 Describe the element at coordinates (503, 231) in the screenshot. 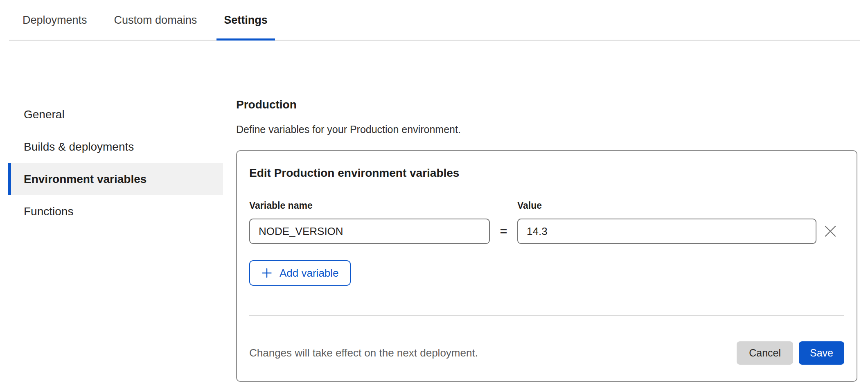

I see `equals-sign: =` at that location.